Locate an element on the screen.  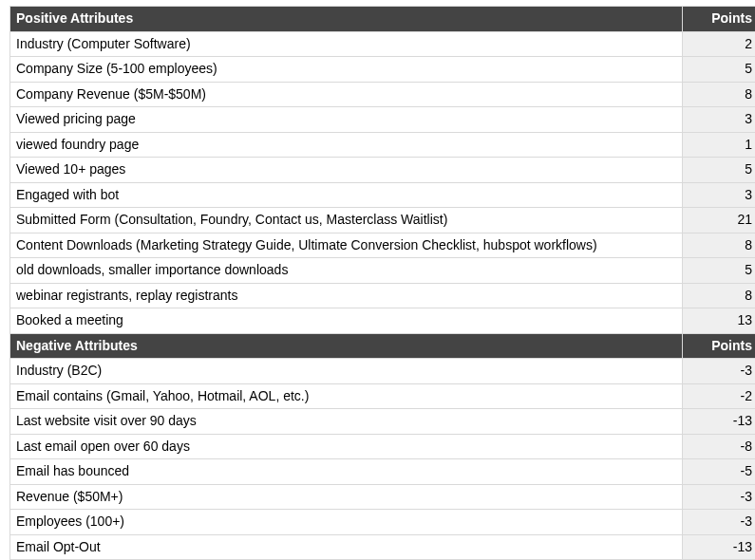
positive-header-points: Points is located at coordinates (720, 19).